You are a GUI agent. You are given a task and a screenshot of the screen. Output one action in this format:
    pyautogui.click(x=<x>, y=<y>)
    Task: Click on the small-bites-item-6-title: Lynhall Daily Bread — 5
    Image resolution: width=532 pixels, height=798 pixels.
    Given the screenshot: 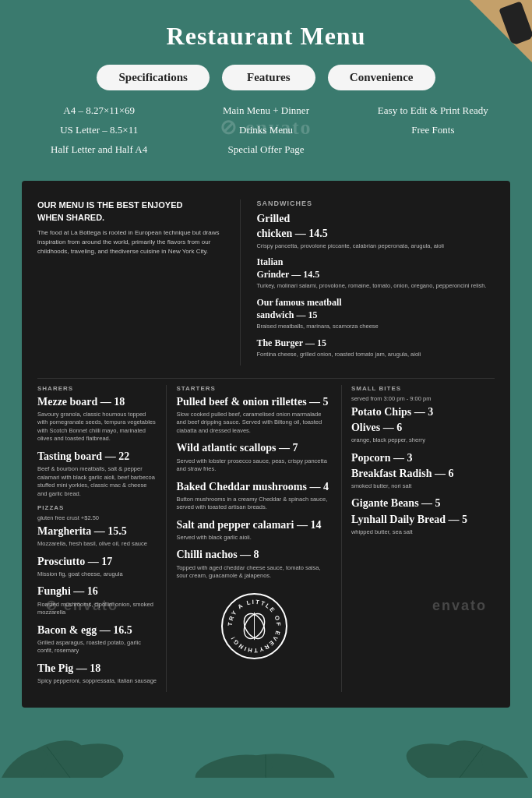 What is the action you would take?
    pyautogui.click(x=423, y=520)
    